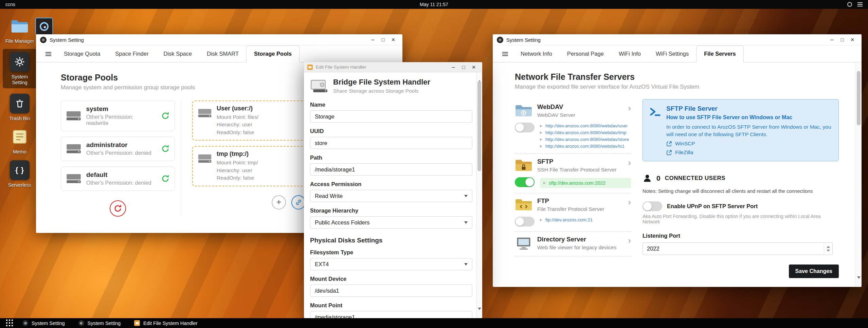 This screenshot has width=868, height=328. I want to click on client-link-filezilla: FileZilla, so click(749, 152).